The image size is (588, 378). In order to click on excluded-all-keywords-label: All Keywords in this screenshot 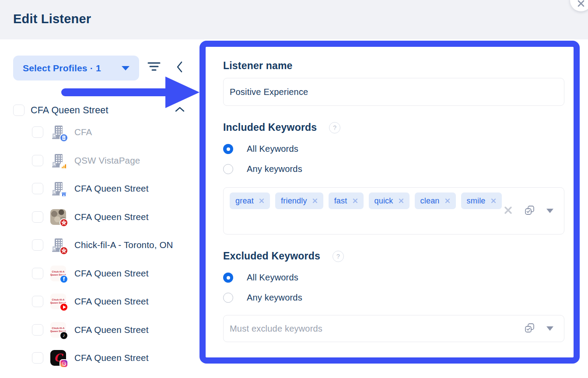, I will do `click(273, 277)`.